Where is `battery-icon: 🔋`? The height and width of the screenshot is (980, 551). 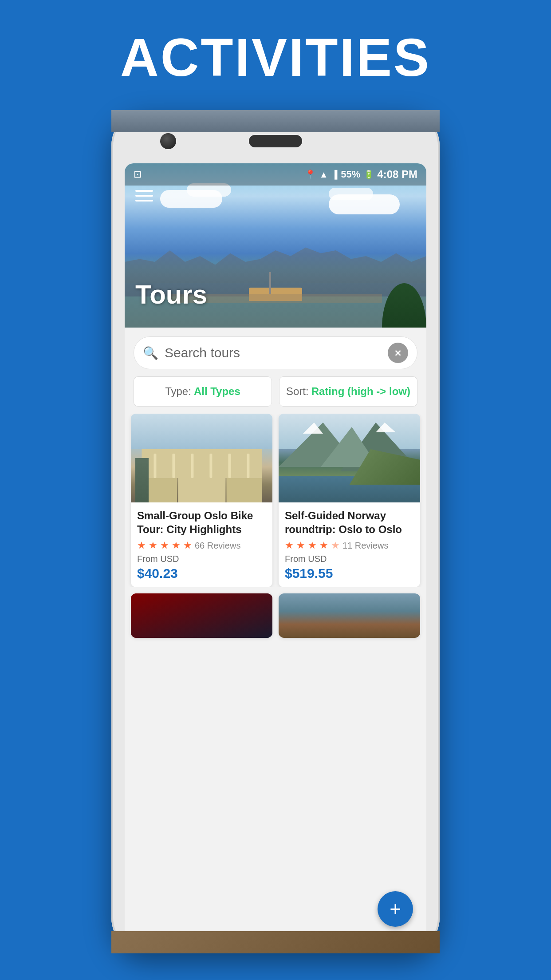
battery-icon: 🔋 is located at coordinates (369, 174).